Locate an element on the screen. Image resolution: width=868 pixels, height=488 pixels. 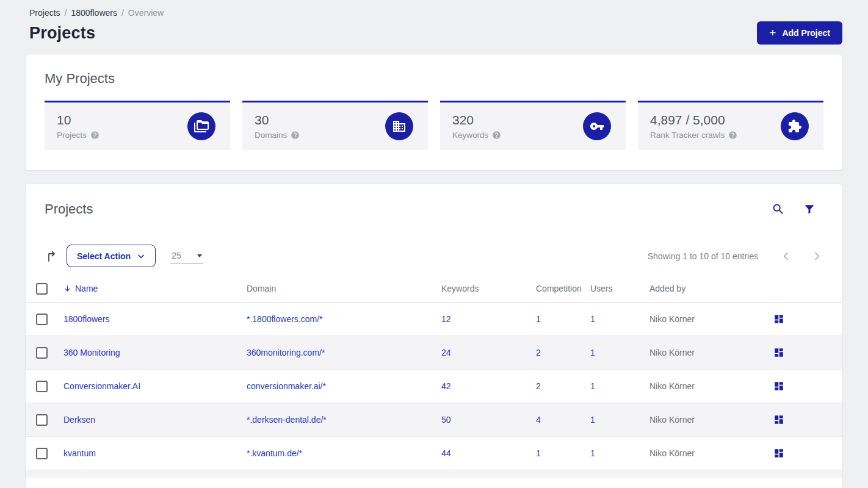
showing-entries-text: Showing 1 to 10 of 10 entries is located at coordinates (703, 256).